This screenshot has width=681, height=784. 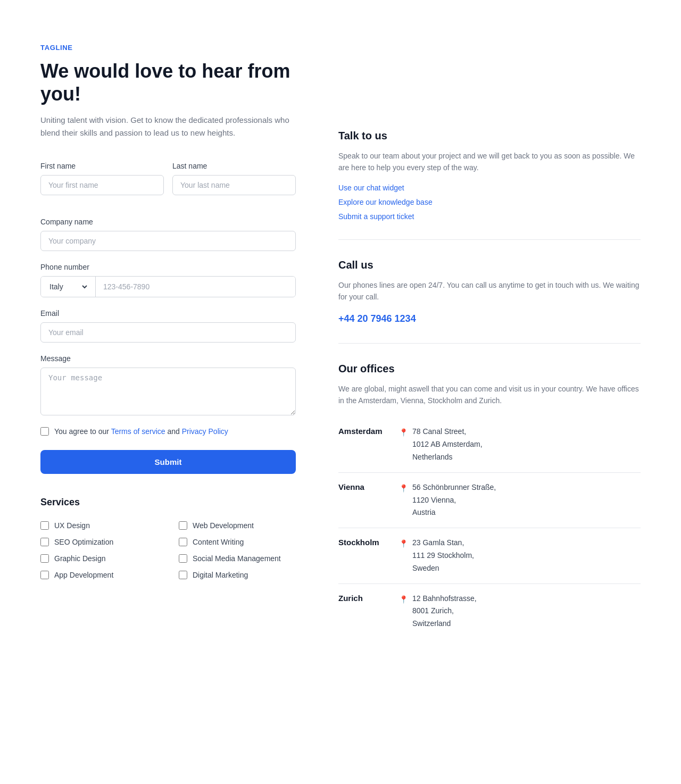 What do you see at coordinates (99, 576) in the screenshot?
I see `service-item: App Development` at bounding box center [99, 576].